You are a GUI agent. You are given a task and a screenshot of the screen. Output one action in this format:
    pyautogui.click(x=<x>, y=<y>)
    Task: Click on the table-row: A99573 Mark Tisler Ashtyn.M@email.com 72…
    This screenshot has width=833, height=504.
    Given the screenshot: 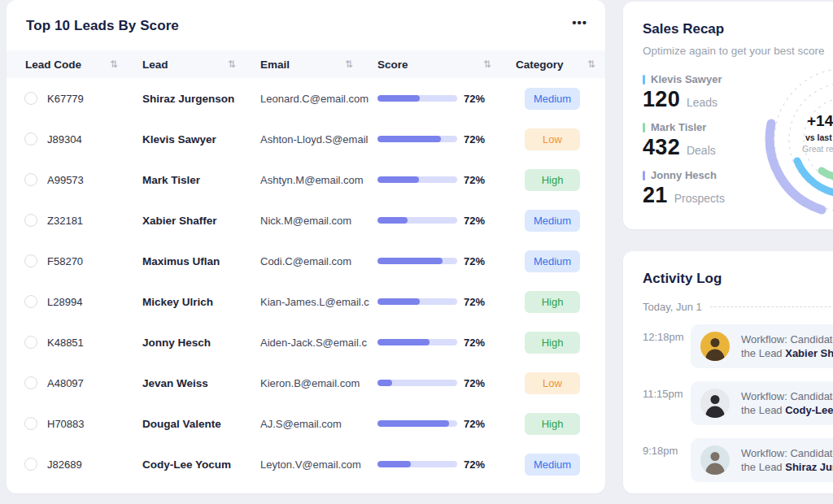 What is the action you would take?
    pyautogui.click(x=306, y=180)
    